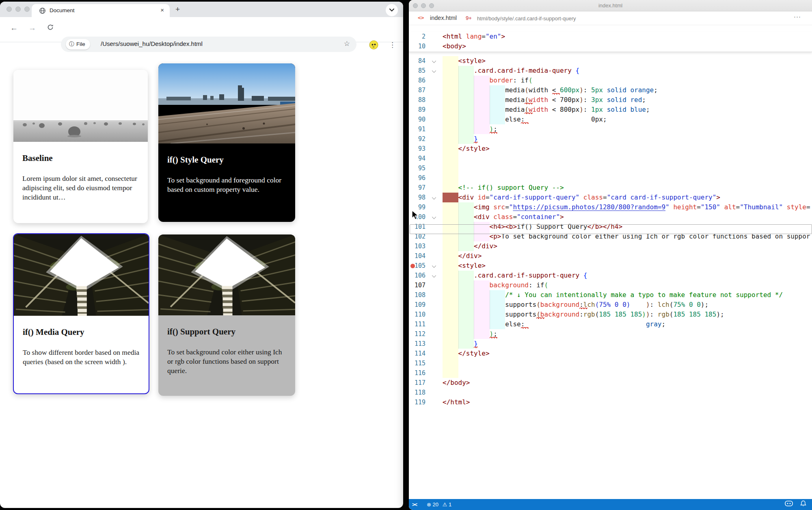 The height and width of the screenshot is (510, 812). I want to click on breadcrumb: html/body/style/.card.card-if-support-qu…, so click(526, 19).